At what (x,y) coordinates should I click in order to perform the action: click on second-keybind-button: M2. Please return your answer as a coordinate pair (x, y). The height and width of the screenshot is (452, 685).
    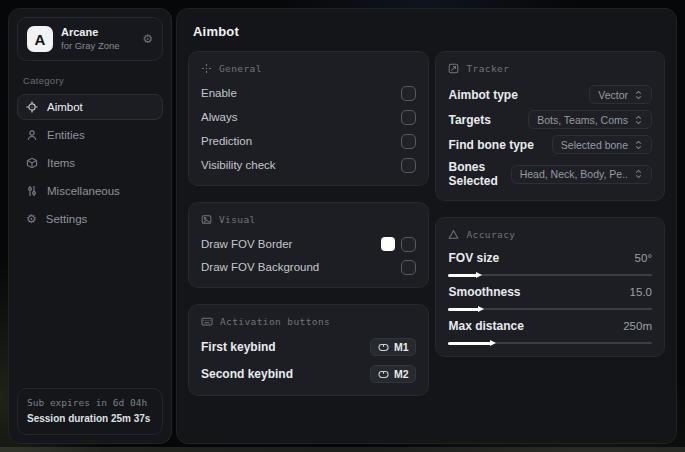
    Looking at the image, I should click on (394, 374).